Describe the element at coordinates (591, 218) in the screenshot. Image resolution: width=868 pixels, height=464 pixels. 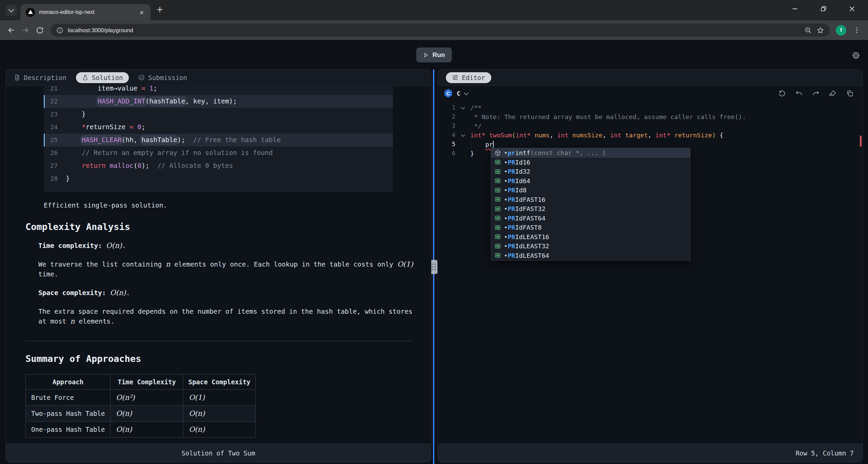
I see `suggestion-item: •PRIdFAST64` at that location.